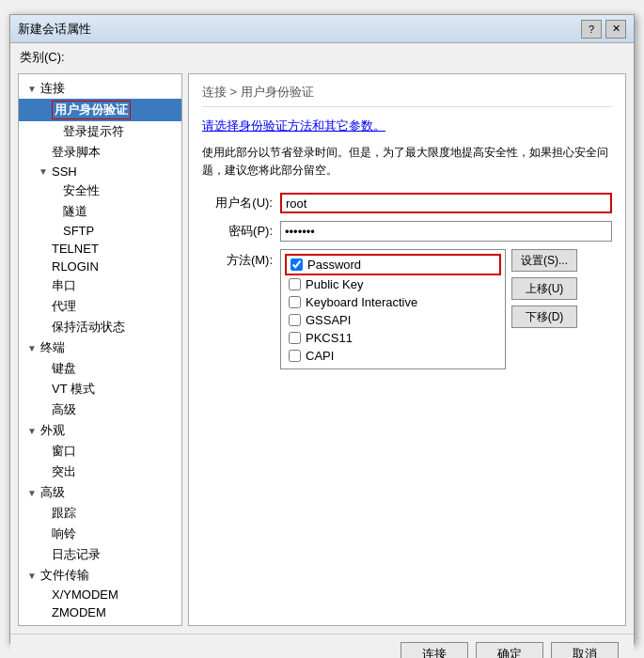  Describe the element at coordinates (295, 303) in the screenshot. I see `method-checkbox-keyboard-interactive` at that location.